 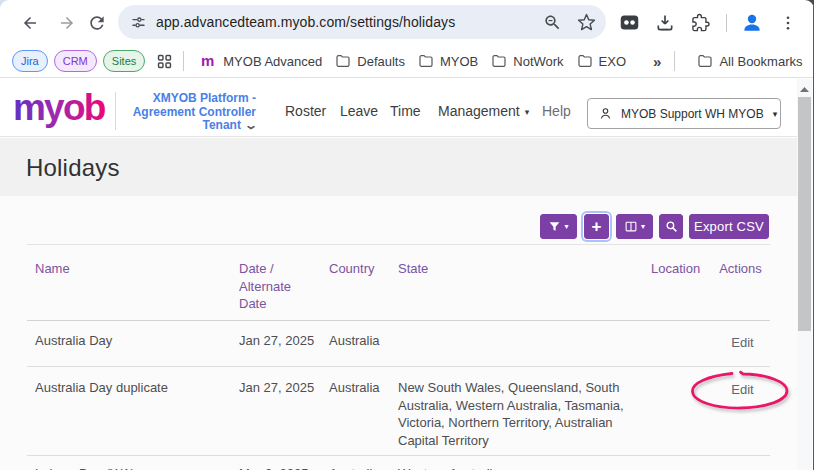 I want to click on tab-group-jira: Jira, so click(x=30, y=61).